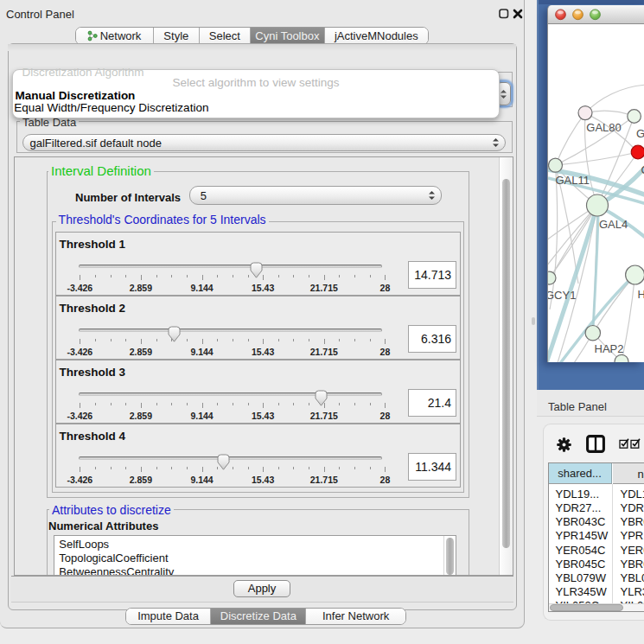 The width and height of the screenshot is (644, 644). I want to click on svg-text: HA, so click(641, 294).